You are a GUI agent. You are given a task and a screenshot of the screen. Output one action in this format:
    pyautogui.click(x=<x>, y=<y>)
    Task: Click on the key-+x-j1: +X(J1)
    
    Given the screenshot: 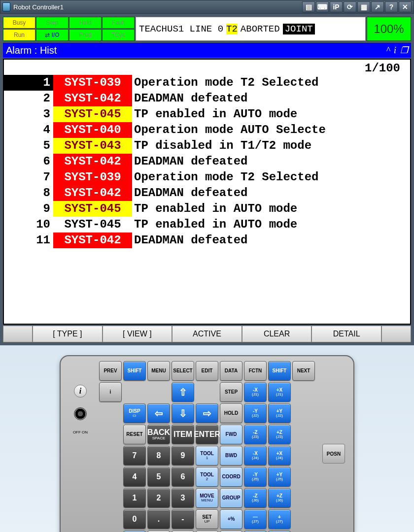 What is the action you would take?
    pyautogui.click(x=279, y=392)
    